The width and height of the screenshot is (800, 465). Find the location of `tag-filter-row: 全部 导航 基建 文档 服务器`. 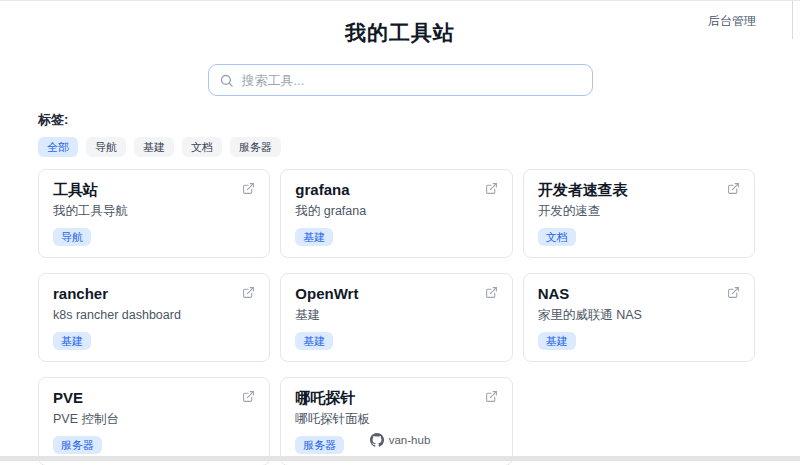

tag-filter-row: 全部 导航 基建 文档 服务器 is located at coordinates (396, 147).